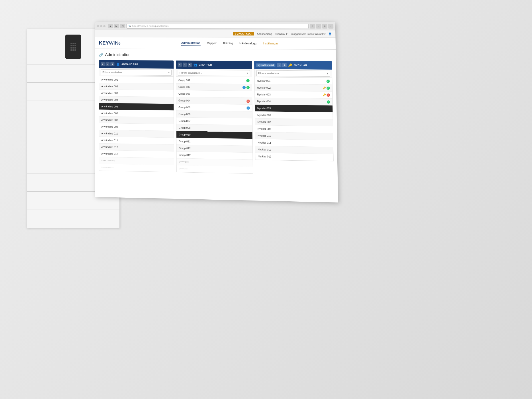  I want to click on list-item: Användare 002, so click(136, 87).